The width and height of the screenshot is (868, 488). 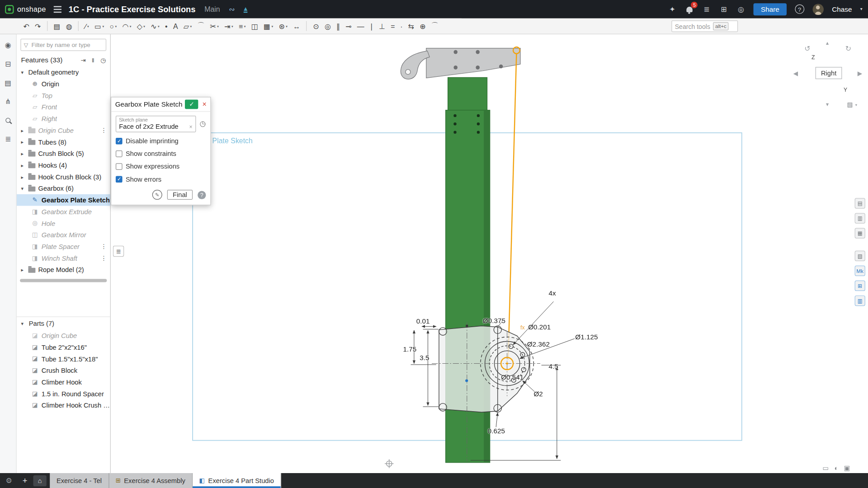 What do you see at coordinates (63, 359) in the screenshot?
I see `part-item: Tube 1.5"x1.5"x18"` at bounding box center [63, 359].